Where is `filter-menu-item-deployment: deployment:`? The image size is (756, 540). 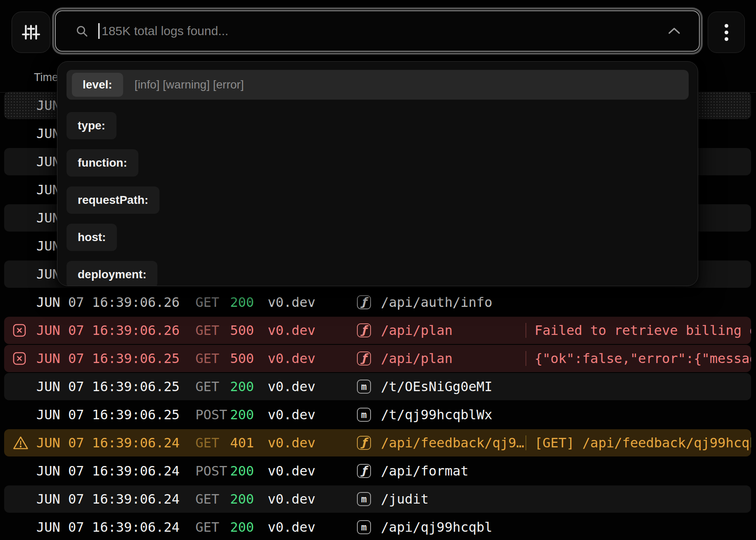 filter-menu-item-deployment: deployment: is located at coordinates (112, 274).